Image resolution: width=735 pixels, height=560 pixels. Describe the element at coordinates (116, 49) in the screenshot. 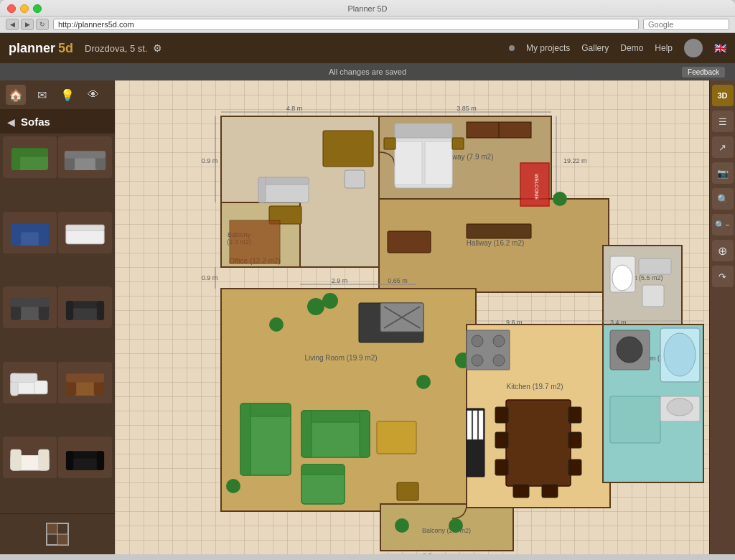

I see `project-name: Drozdova, 5 st.` at that location.